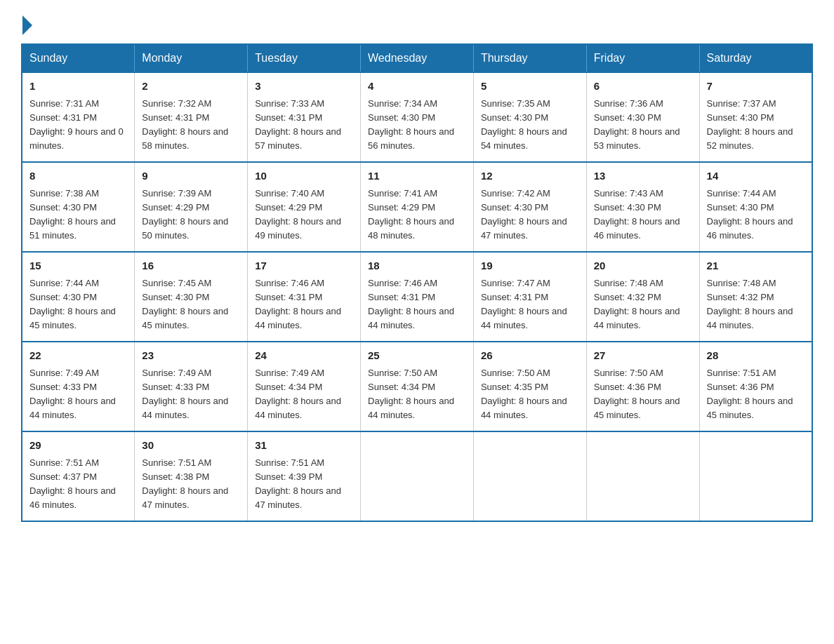 The height and width of the screenshot is (644, 834). Describe the element at coordinates (755, 207) in the screenshot. I see `calendar-cell: 14 Sunrise: 7:44 AMSunset: 4:30 PMDaylig…` at that location.